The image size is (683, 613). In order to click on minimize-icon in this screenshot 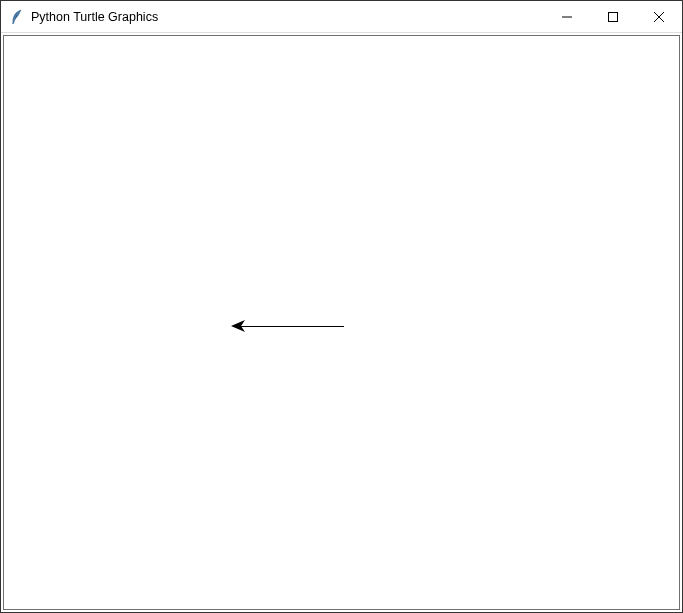, I will do `click(567, 17)`.